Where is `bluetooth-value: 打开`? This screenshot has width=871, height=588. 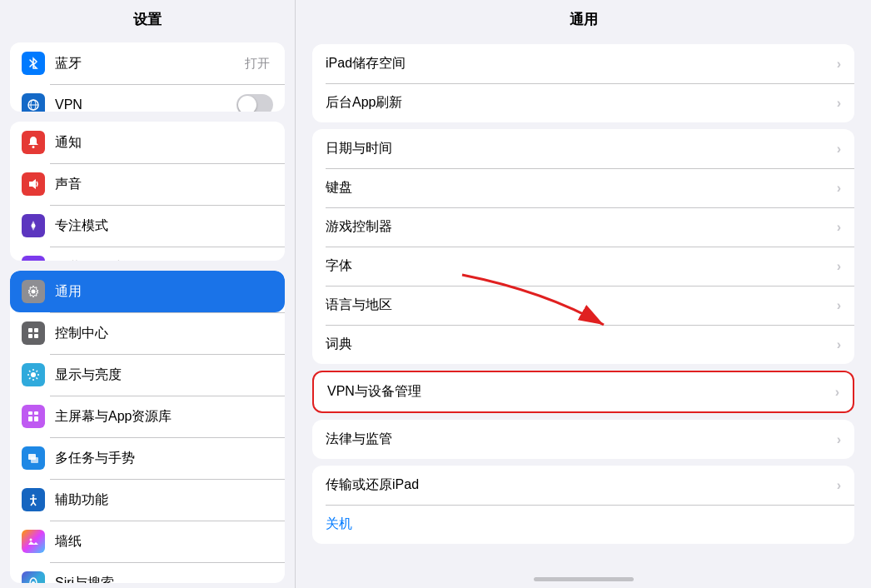
bluetooth-value: 打开 is located at coordinates (257, 63).